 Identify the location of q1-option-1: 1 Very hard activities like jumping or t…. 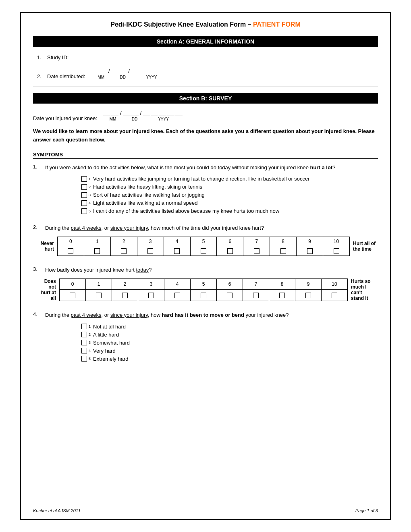
(230, 179).